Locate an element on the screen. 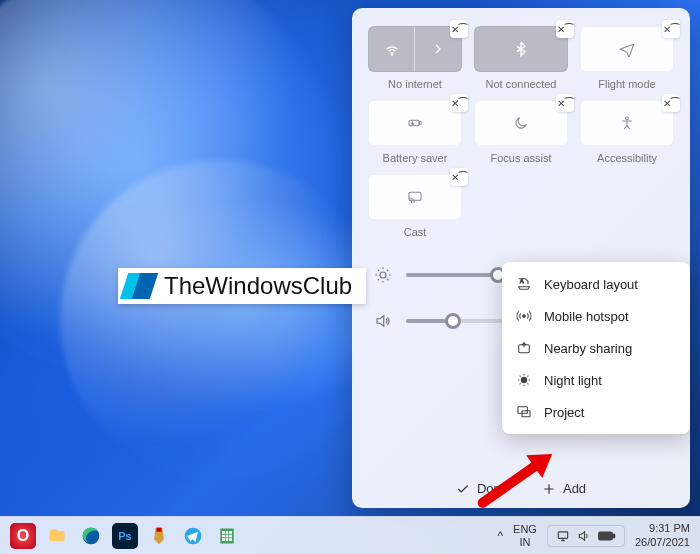  tile-flight-mode: ✕⁀ Flight mode is located at coordinates (627, 58).